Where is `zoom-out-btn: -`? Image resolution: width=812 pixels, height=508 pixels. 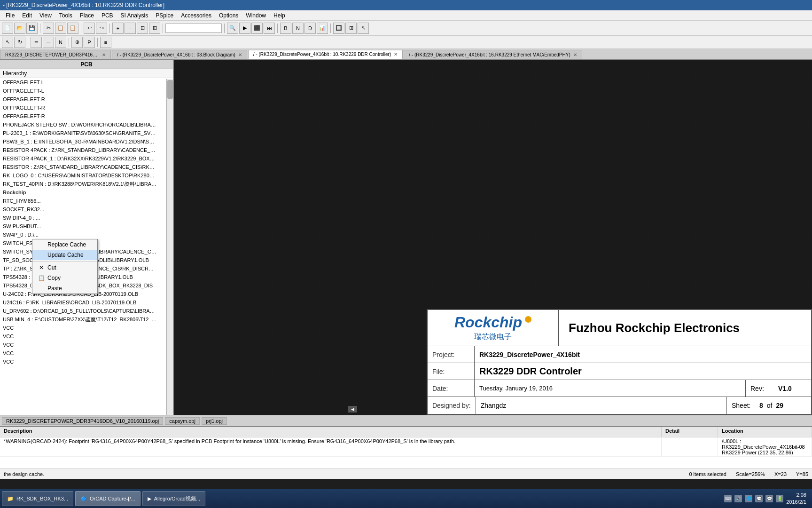 zoom-out-btn: - is located at coordinates (130, 28).